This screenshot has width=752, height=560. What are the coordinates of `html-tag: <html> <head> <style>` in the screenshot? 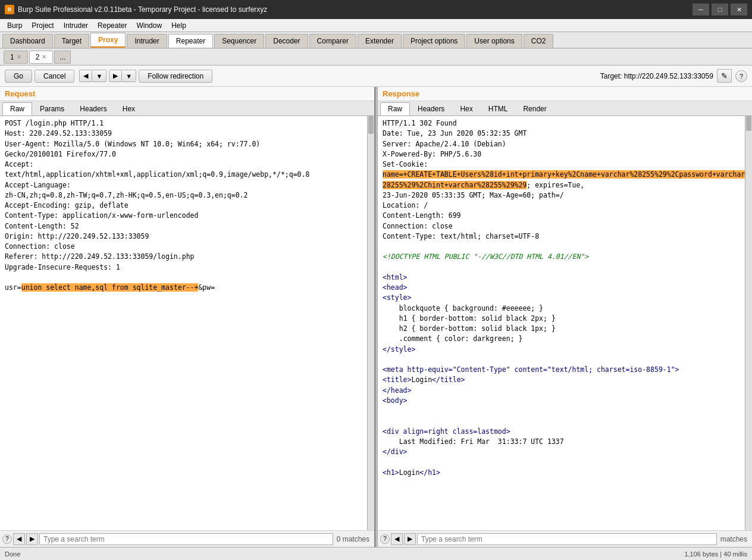 It's located at (397, 288).